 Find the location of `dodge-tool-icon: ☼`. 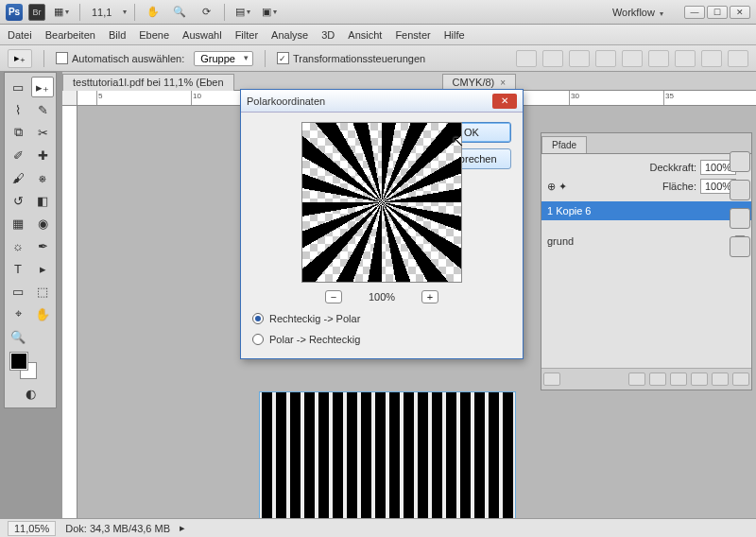

dodge-tool-icon: ☼ is located at coordinates (18, 246).